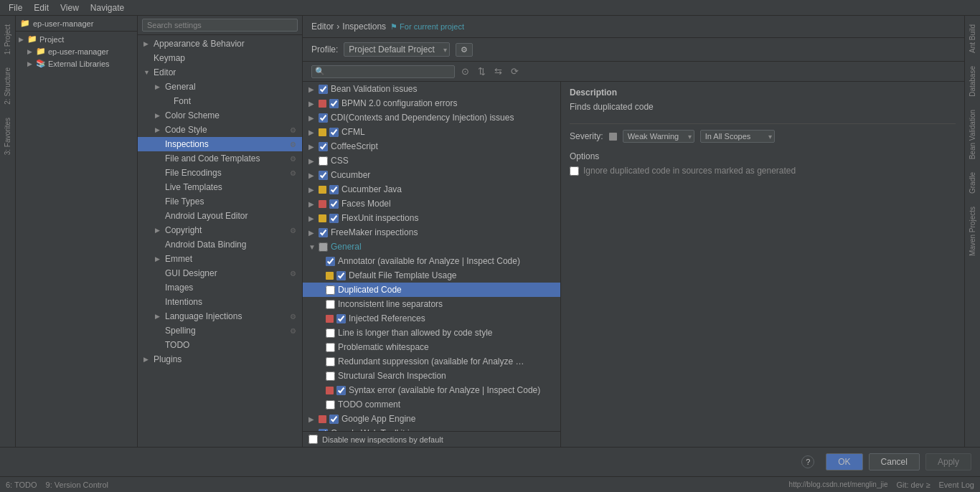  Describe the element at coordinates (808, 462) in the screenshot. I see `help-button: ?` at that location.